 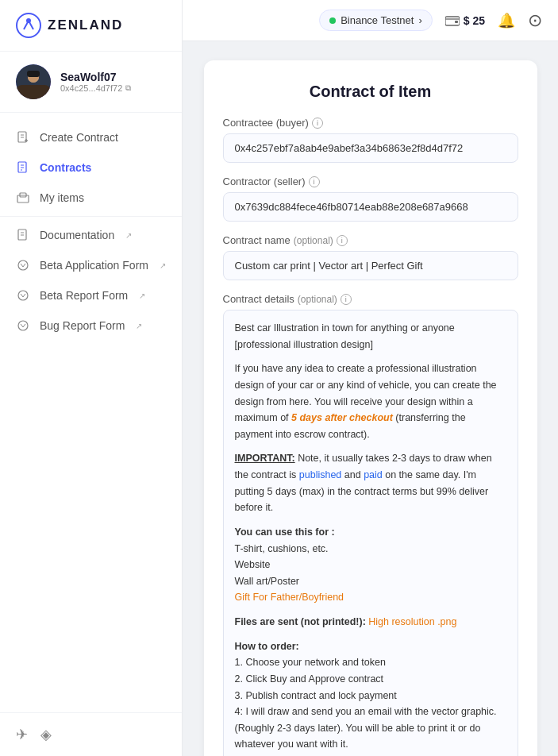 What do you see at coordinates (371, 92) in the screenshot?
I see `contract-title: Contract of Item` at bounding box center [371, 92].